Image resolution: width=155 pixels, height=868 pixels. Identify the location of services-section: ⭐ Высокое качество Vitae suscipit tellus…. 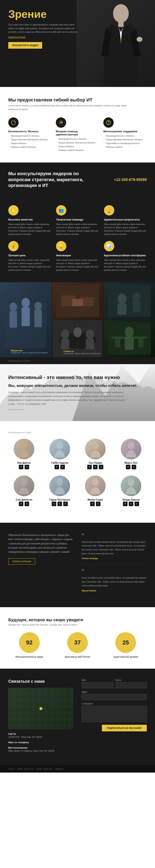
(77, 239).